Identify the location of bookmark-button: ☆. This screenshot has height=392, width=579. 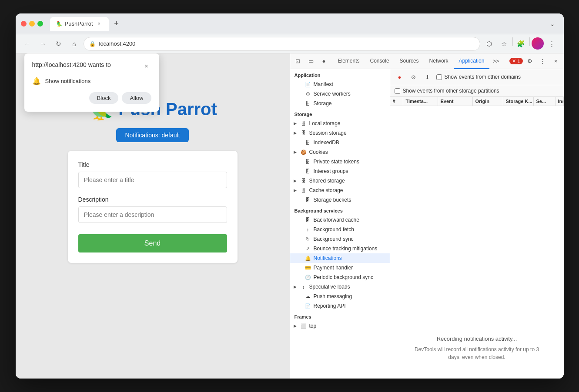
(504, 44).